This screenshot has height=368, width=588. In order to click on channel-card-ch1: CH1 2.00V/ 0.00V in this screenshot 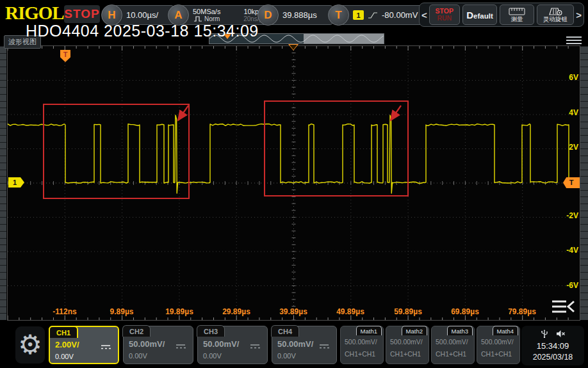, I will do `click(84, 345)`.